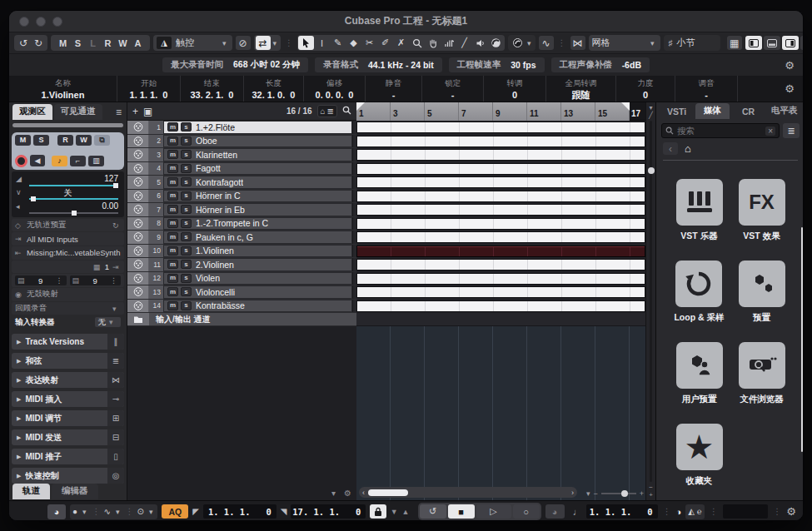 The image size is (812, 531). What do you see at coordinates (328, 511) in the screenshot?
I see `right-locator-display: 17. 1. 1. 0` at bounding box center [328, 511].